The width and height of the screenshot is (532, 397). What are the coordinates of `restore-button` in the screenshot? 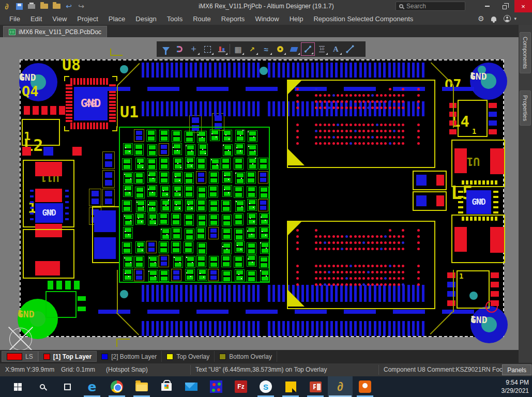 It's located at (505, 6).